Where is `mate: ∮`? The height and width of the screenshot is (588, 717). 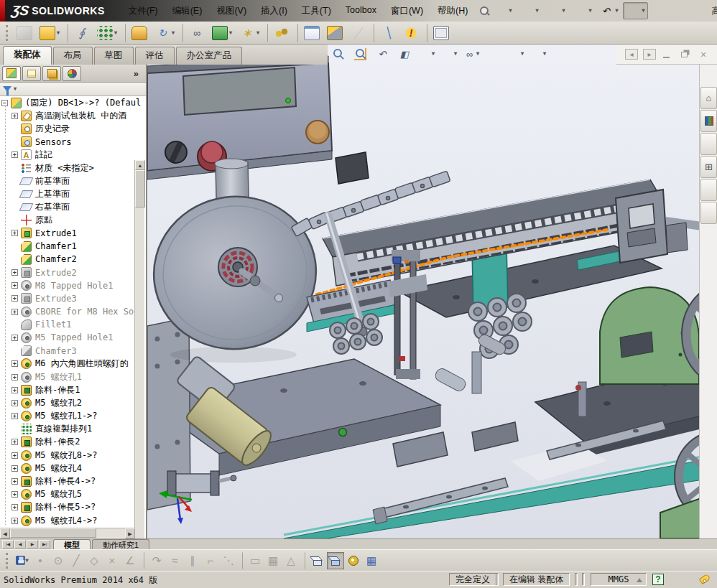 mate: ∮ is located at coordinates (80, 33).